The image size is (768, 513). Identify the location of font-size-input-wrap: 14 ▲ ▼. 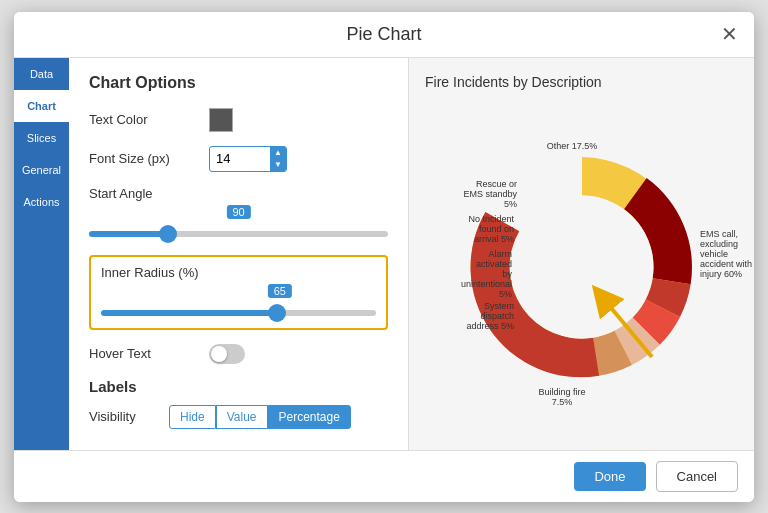
(248, 159).